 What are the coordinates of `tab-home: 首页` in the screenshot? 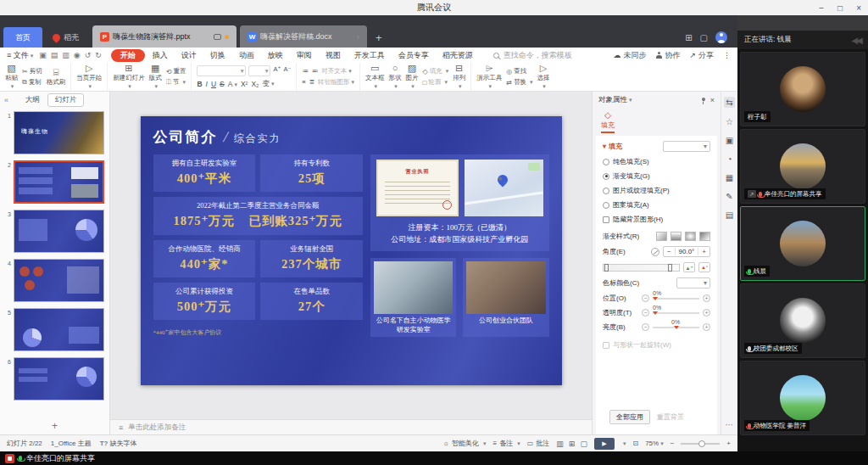 It's located at (23, 37).